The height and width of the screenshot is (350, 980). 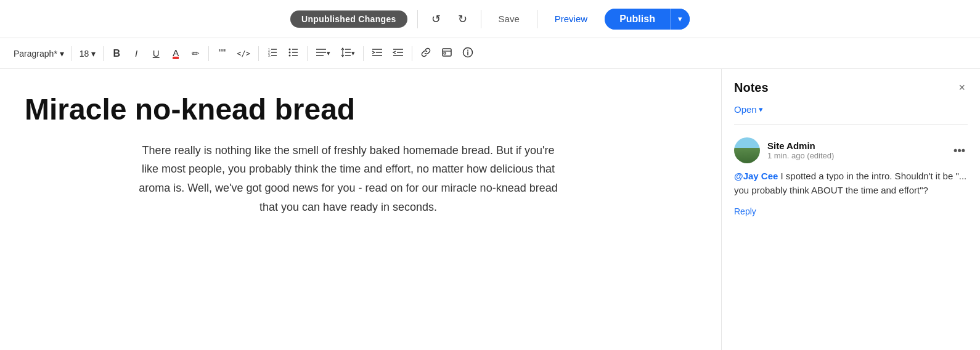 What do you see at coordinates (156, 54) in the screenshot?
I see `underline-button: U` at bounding box center [156, 54].